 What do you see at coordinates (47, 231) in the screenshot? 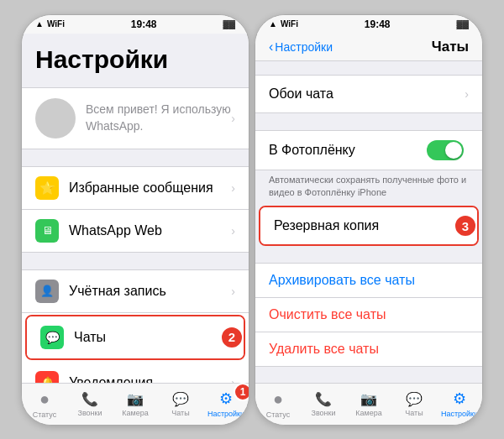
I see `whatsapp-web-icon: 🖥` at bounding box center [47, 231].